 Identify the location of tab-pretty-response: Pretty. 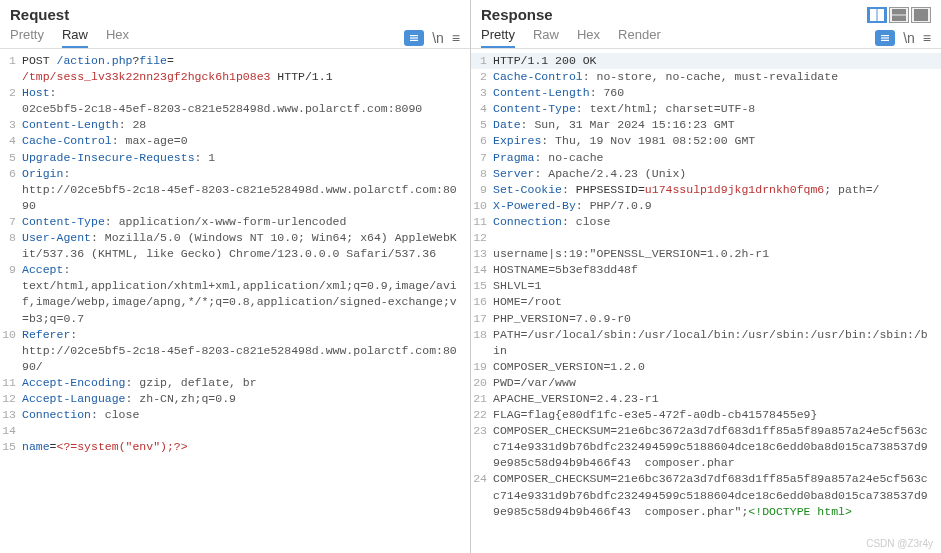
(498, 38).